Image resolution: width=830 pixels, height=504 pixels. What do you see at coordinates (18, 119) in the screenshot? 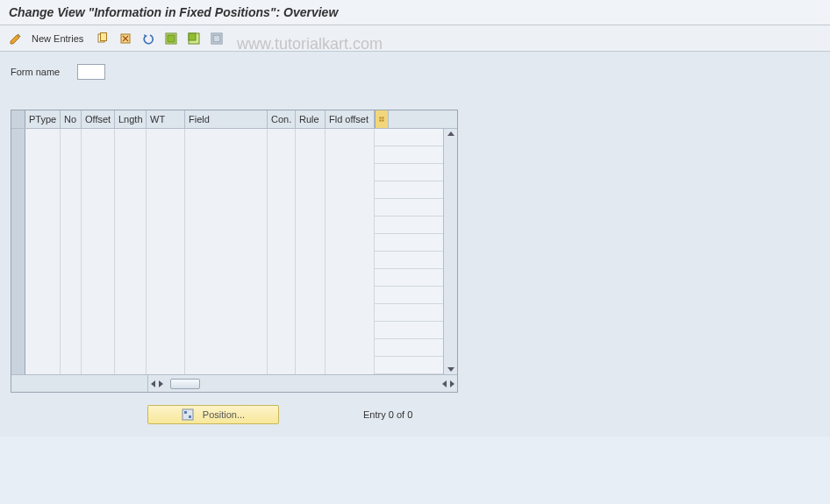
I see `grid-select-all-header` at bounding box center [18, 119].